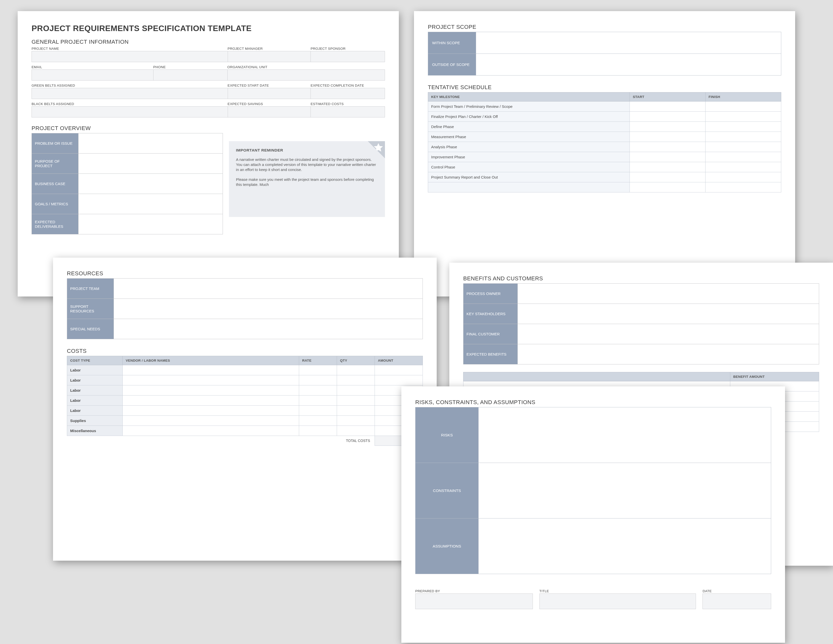 This screenshot has height=644, width=833. Describe the element at coordinates (191, 75) in the screenshot. I see `input-phone` at that location.